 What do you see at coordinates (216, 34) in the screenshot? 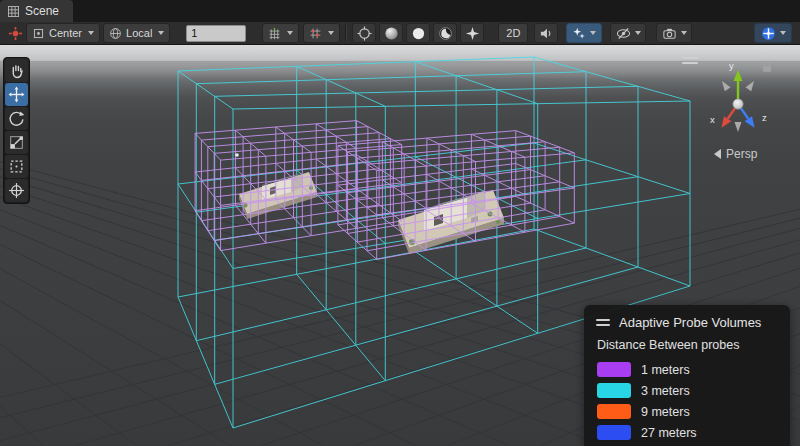
I see `grid-size-field` at bounding box center [216, 34].